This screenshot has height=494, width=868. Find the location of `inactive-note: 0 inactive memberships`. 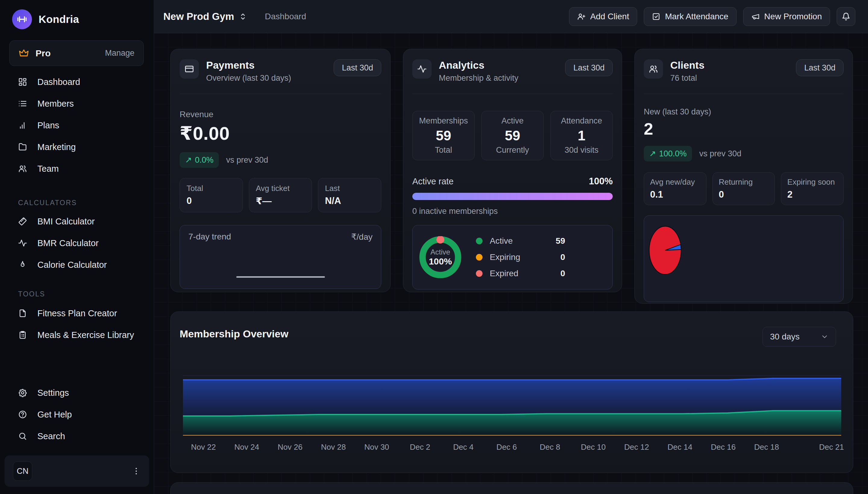

inactive-note: 0 inactive memberships is located at coordinates (513, 211).